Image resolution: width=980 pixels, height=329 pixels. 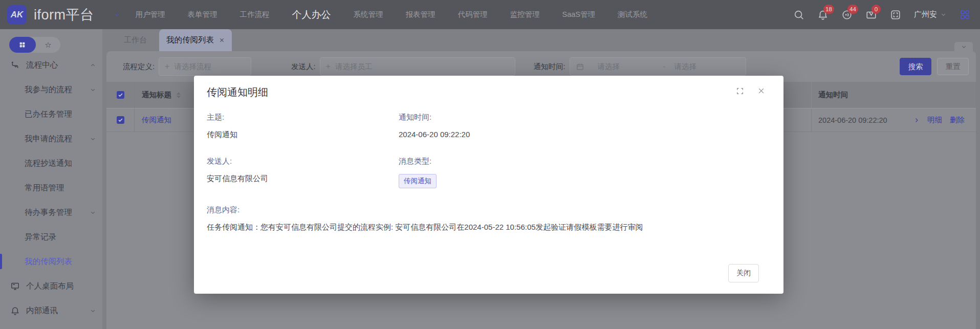 I want to click on sidebar-item-my-participated: 我参与的流程, so click(x=51, y=90).